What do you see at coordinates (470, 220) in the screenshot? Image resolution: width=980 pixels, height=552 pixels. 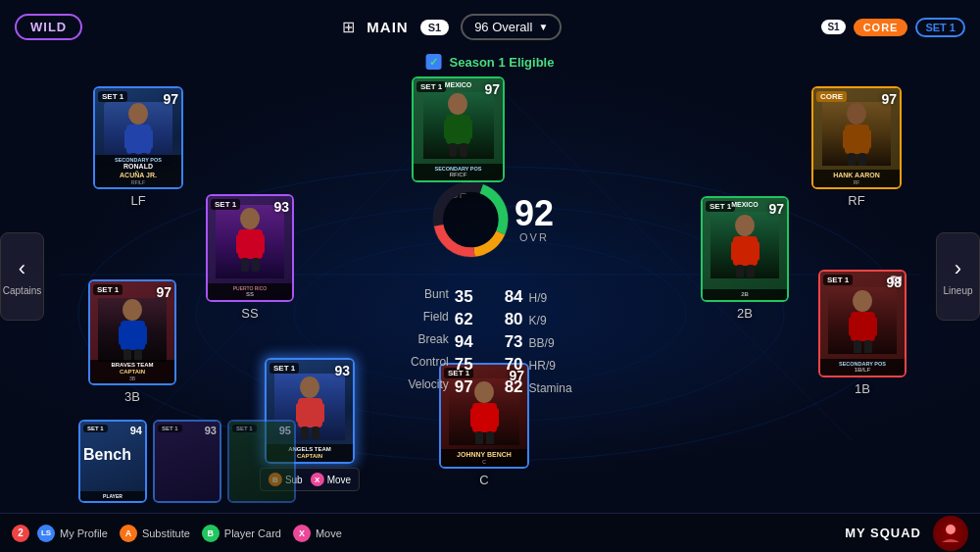 I see `ovr-ring-svg` at bounding box center [470, 220].